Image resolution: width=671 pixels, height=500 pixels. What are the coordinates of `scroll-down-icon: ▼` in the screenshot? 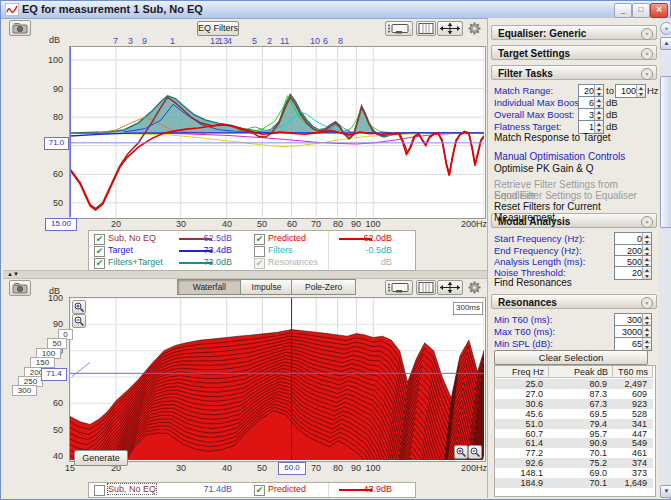 It's located at (666, 492).